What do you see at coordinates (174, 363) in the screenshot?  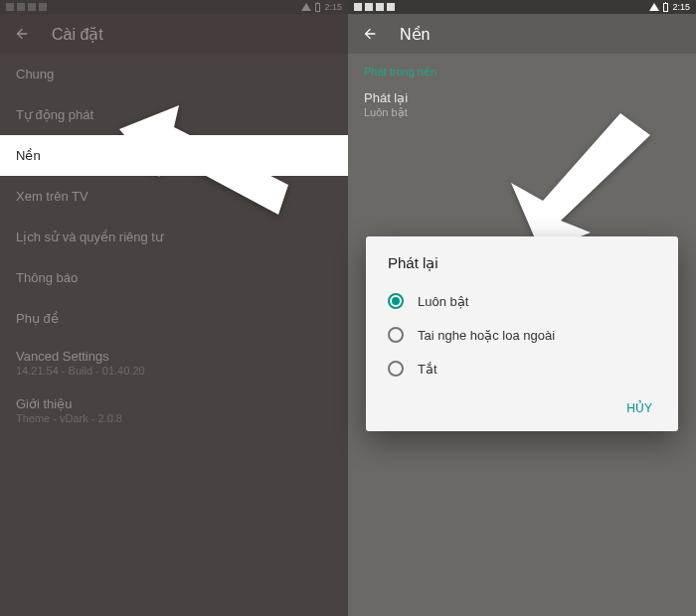 I see `list-item-vanced: Vanced Settings 14.21.54 - Build - 01.40…` at bounding box center [174, 363].